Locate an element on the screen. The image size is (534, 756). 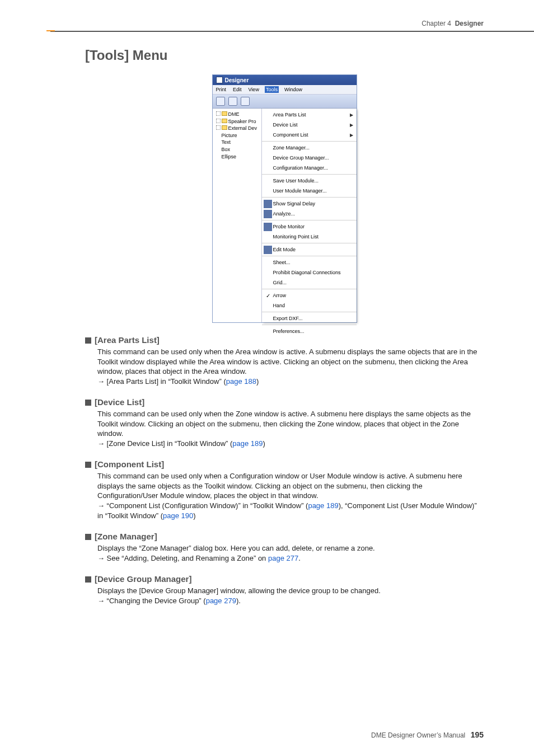
section-title: [Device Group Manager] is located at coordinates (143, 579).